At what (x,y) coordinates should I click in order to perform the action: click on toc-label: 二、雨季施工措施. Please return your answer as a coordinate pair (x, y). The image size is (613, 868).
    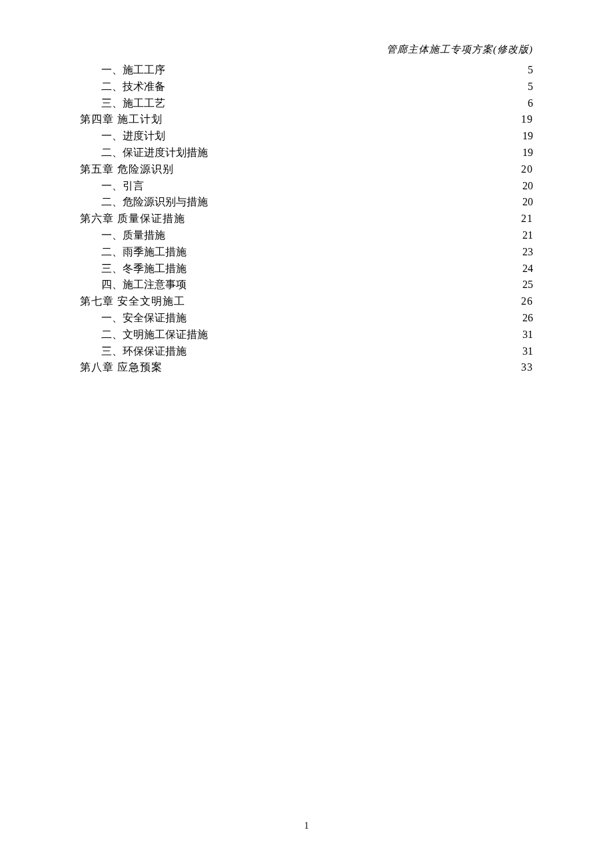
    Looking at the image, I should click on (144, 252).